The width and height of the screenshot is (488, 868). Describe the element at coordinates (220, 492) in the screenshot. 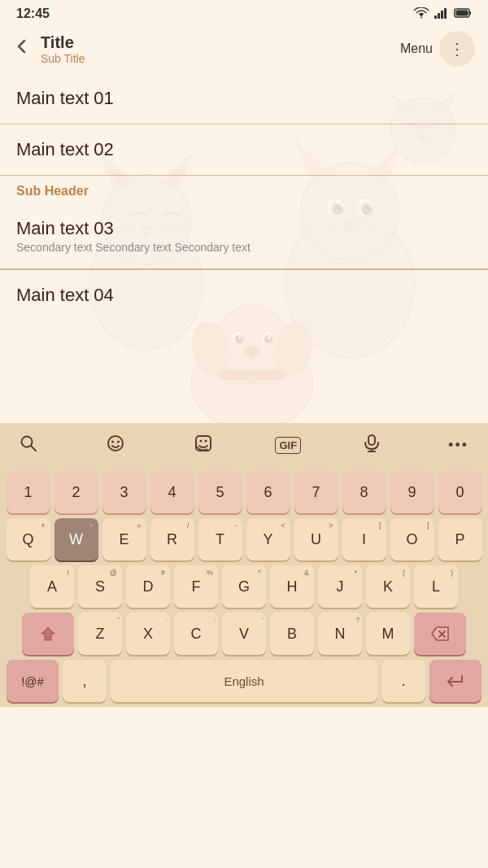

I see `key-5: 5` at that location.